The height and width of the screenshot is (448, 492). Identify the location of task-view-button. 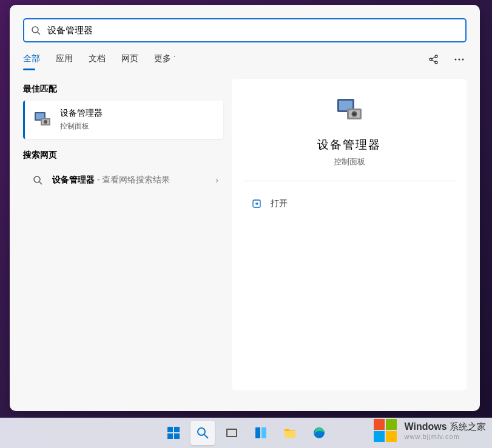
(232, 433).